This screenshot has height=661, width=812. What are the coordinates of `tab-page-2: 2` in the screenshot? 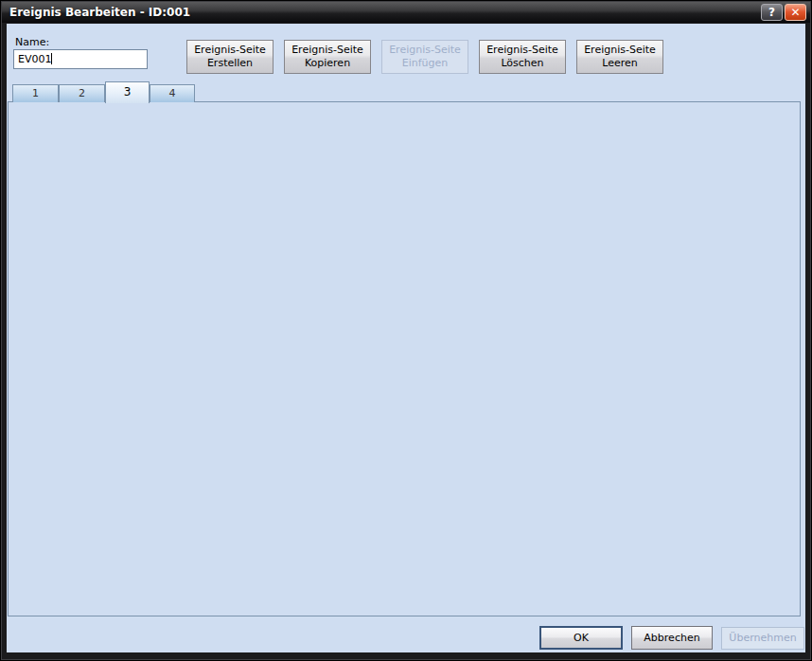 It's located at (81, 93).